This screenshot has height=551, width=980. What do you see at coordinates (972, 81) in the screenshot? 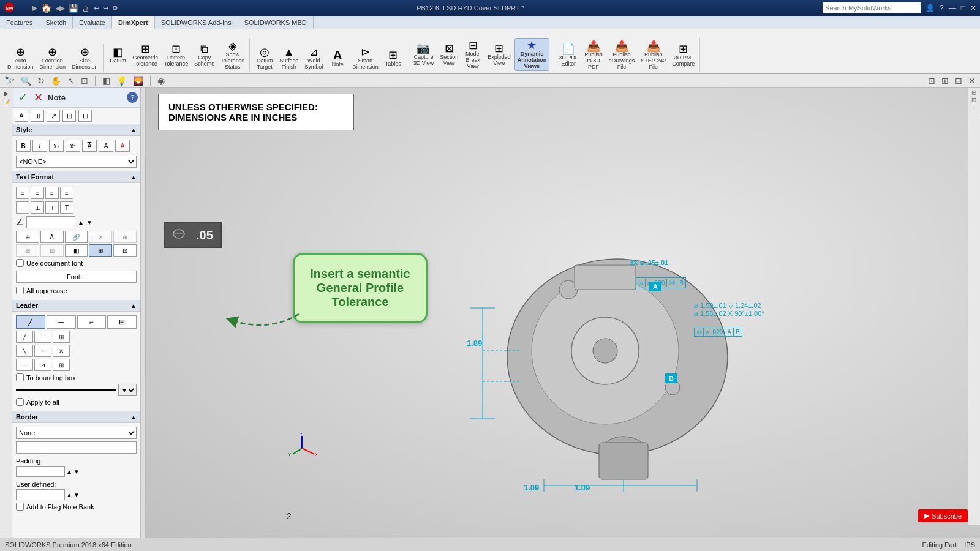
I see `close-view-btn: ✕` at bounding box center [972, 81].